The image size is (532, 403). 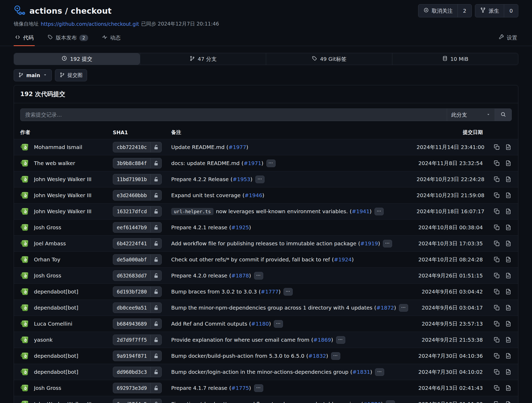 I want to click on commit-message: Bump braces from 3.0.2 to 3.0.3, so click(x=214, y=292).